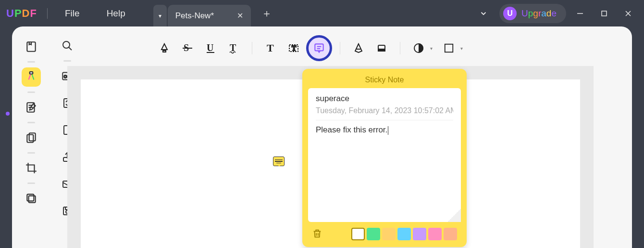 Image resolution: width=644 pixels, height=248 pixels. Describe the element at coordinates (580, 13) in the screenshot. I see `window-minimize-button` at that location.